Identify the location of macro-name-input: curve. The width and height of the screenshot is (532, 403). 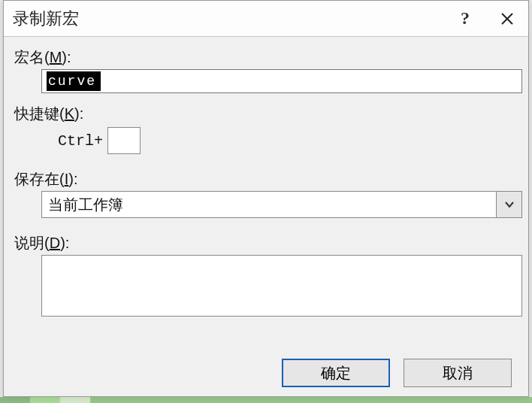
(282, 81).